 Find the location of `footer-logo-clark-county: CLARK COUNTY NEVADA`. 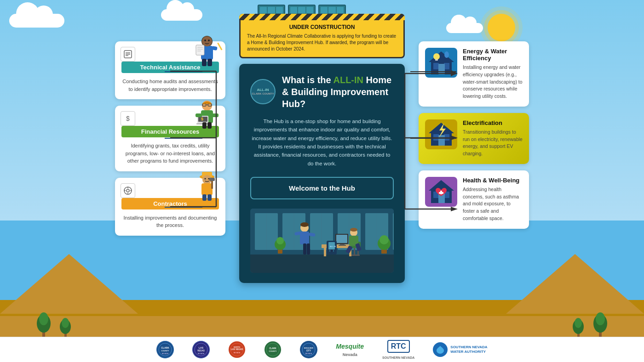

footer-logo-clark-county: CLARK COUNTY NEVADA is located at coordinates (165, 350).